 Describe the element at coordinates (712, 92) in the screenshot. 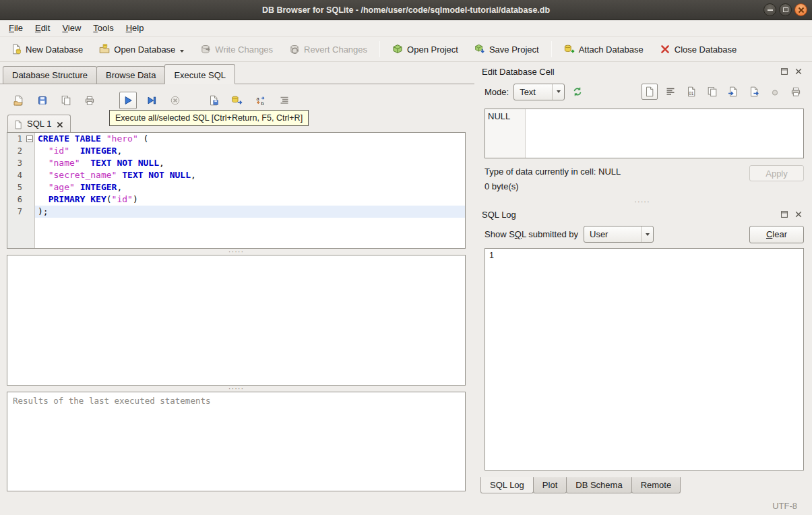

I see `copy-cell-button` at that location.